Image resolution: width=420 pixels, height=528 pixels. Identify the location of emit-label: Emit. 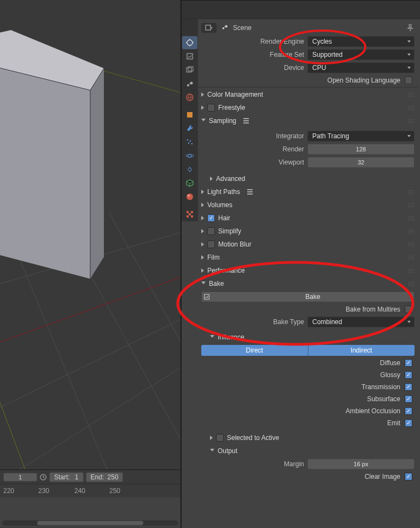
(394, 423).